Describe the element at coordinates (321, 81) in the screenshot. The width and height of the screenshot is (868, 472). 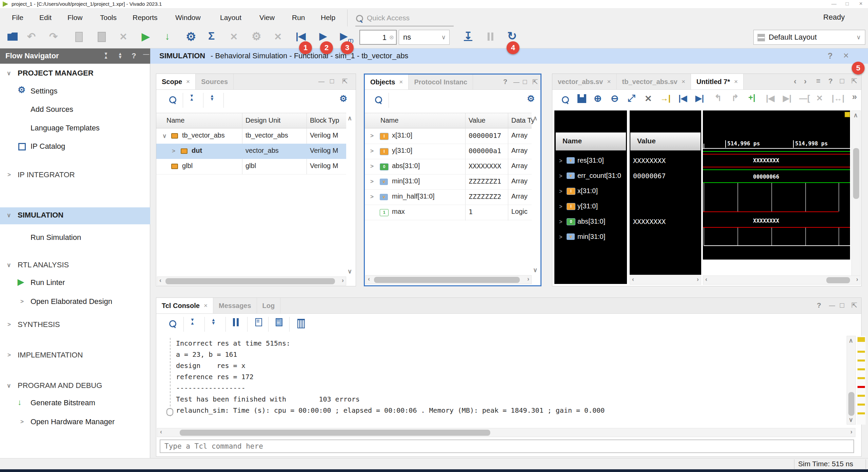
I see `scope-minimize-icon: —` at that location.